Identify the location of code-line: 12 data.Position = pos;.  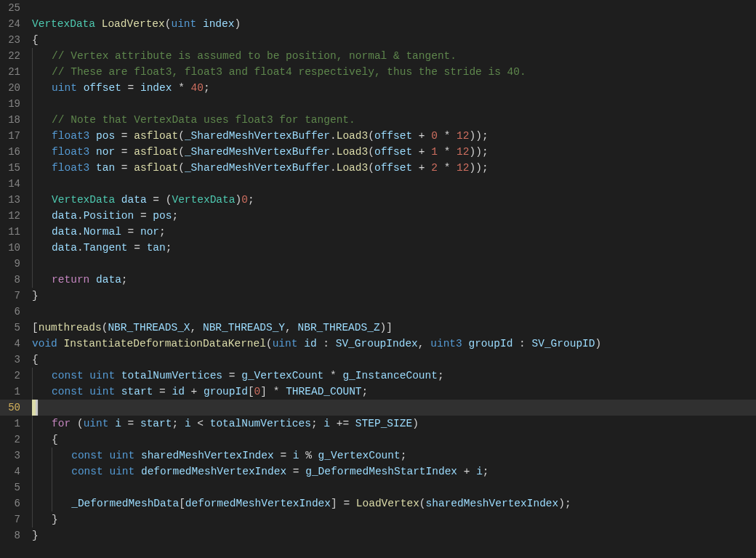
(378, 216).